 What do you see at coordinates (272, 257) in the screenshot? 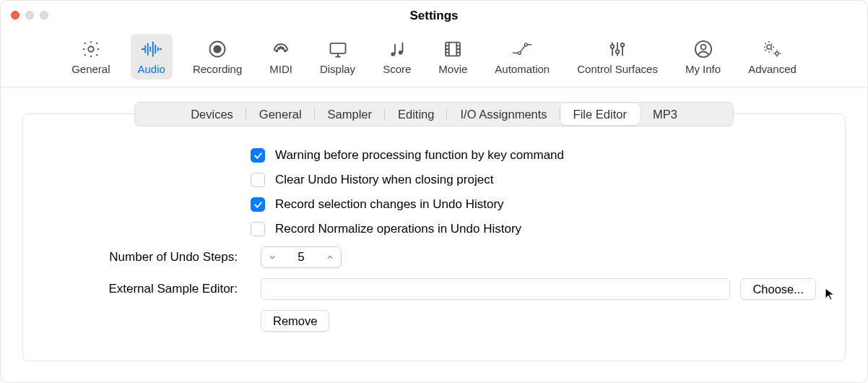
I see `stepper-decrement` at bounding box center [272, 257].